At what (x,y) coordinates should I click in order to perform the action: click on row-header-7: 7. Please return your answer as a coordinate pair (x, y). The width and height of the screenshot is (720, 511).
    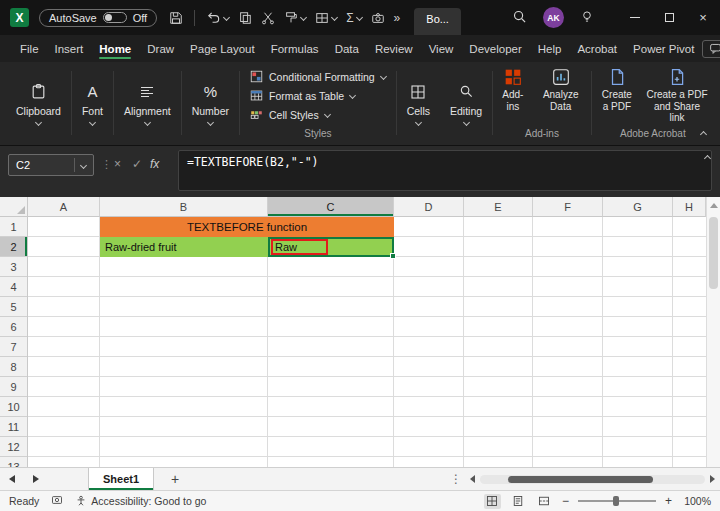
    Looking at the image, I should click on (14, 347).